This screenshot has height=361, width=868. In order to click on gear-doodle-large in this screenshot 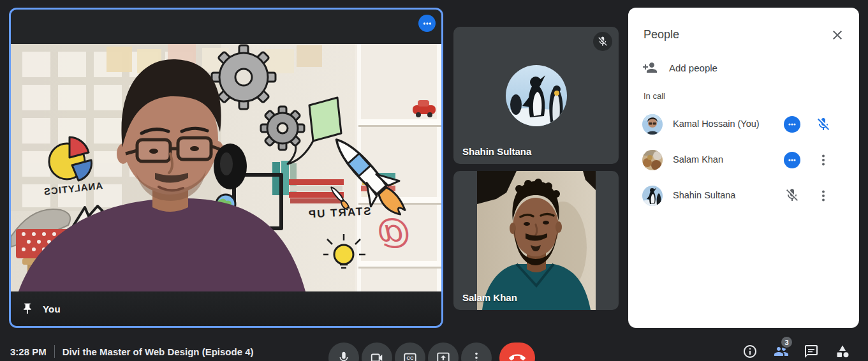, I will do `click(244, 77)`.